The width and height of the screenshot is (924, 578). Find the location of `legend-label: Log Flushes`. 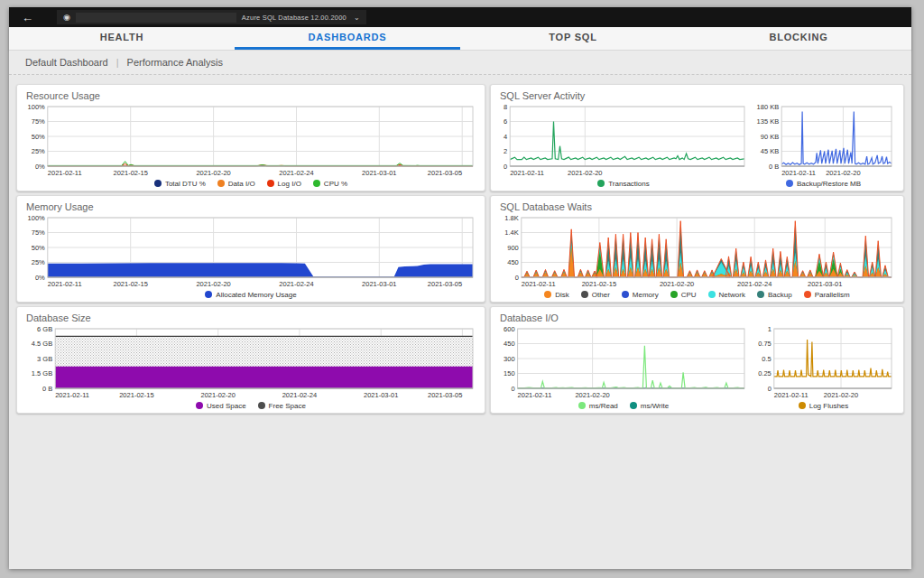

legend-label: Log Flushes is located at coordinates (829, 406).